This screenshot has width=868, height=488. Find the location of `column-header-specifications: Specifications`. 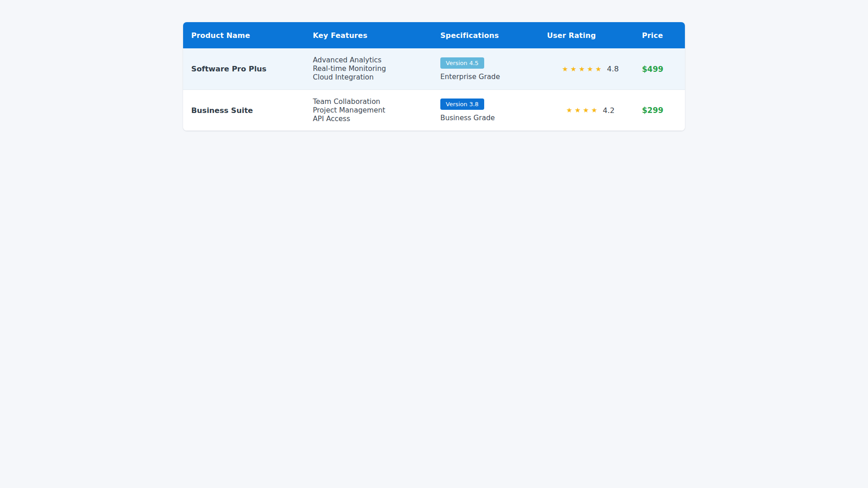

column-header-specifications: Specifications is located at coordinates (486, 35).